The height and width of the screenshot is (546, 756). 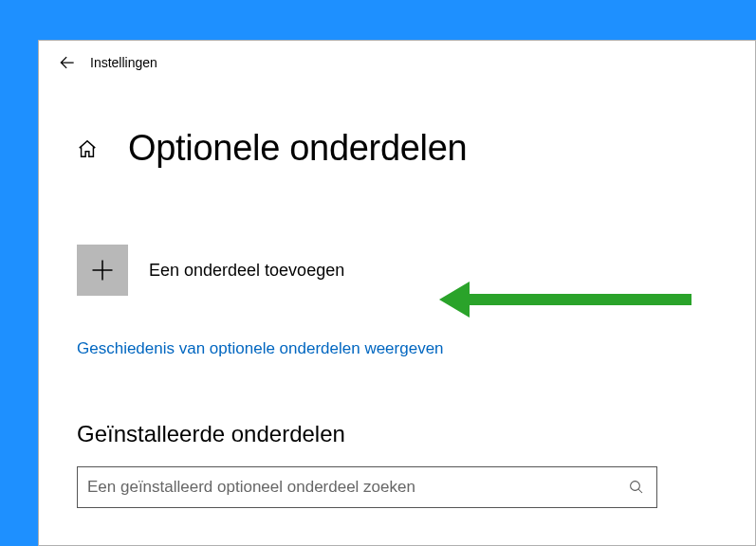 What do you see at coordinates (396, 349) in the screenshot?
I see `history-link: Geschiedenis van optionele onderdelen we…` at bounding box center [396, 349].